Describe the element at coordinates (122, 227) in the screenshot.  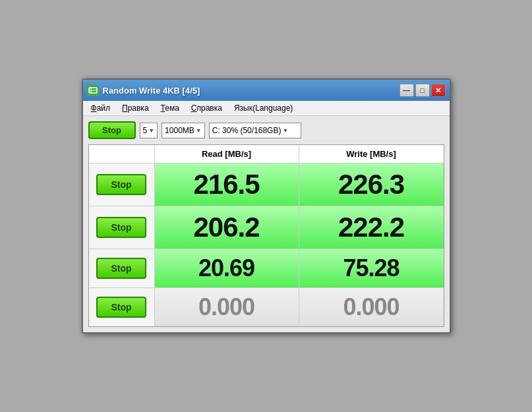
I see `stop-cell-2: Stop` at that location.